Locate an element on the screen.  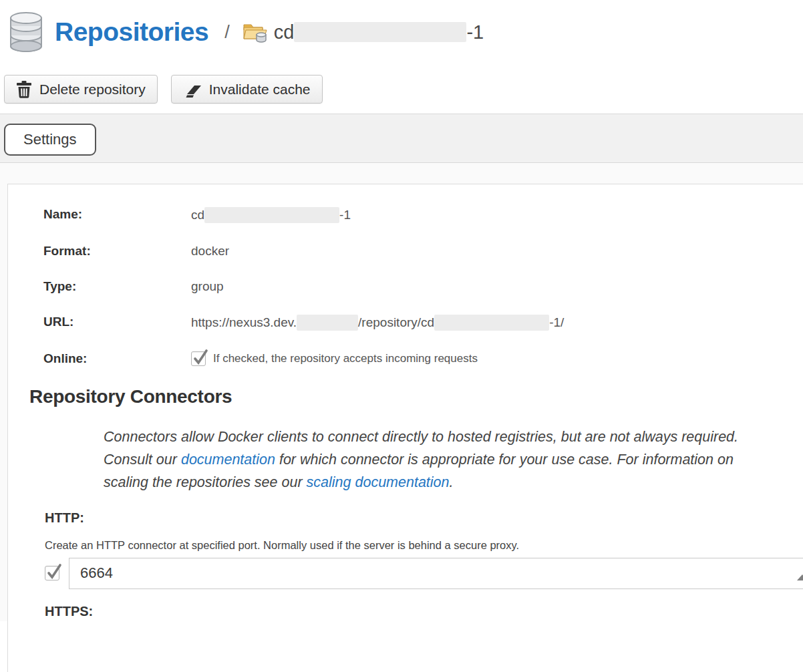
trash-icon is located at coordinates (24, 90).